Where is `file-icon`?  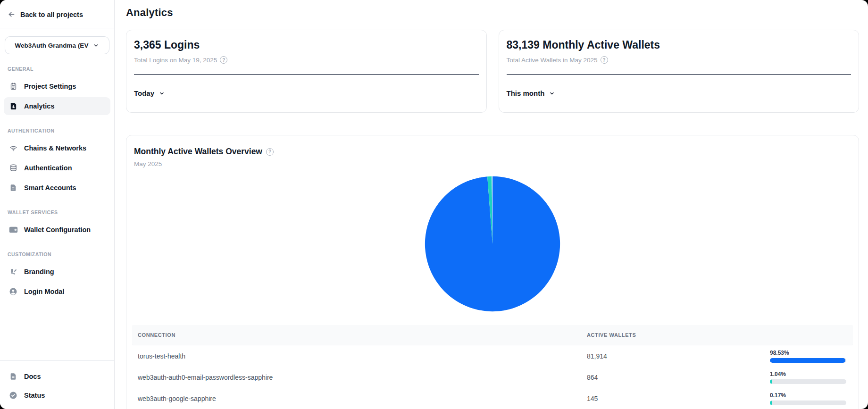
file-icon is located at coordinates (13, 188).